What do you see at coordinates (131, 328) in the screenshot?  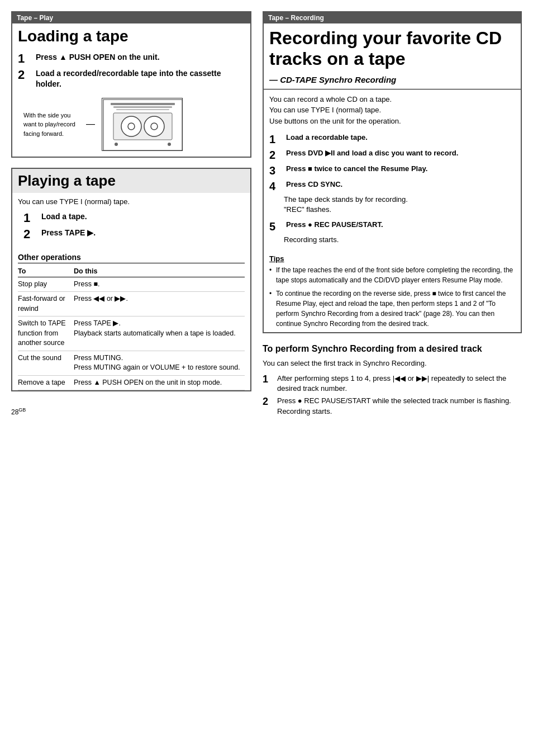 I see `operations-table: To Do this Stop playPress ■.Fast-forward…` at bounding box center [131, 328].